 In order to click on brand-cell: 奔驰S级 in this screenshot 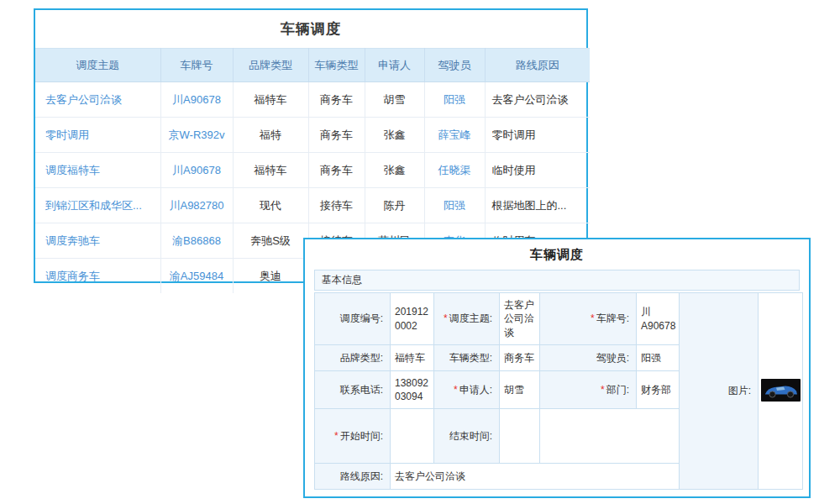, I will do `click(270, 241)`.